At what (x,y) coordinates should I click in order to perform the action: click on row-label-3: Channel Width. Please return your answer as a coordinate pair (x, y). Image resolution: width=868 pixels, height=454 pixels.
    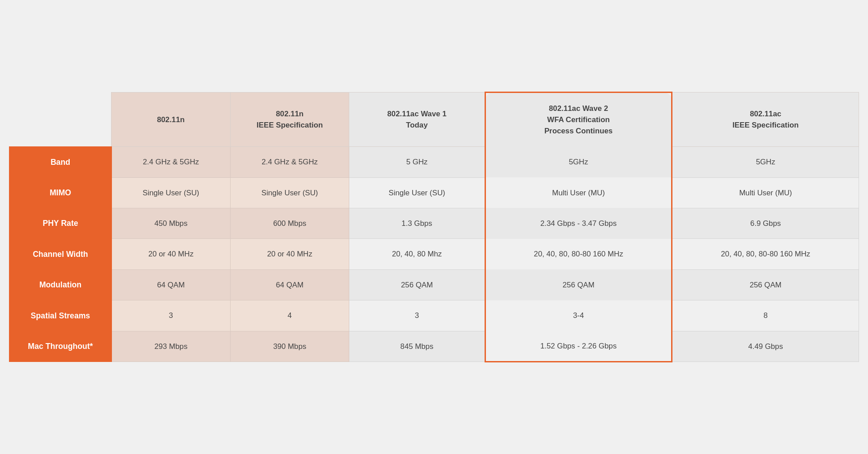
    Looking at the image, I should click on (60, 254).